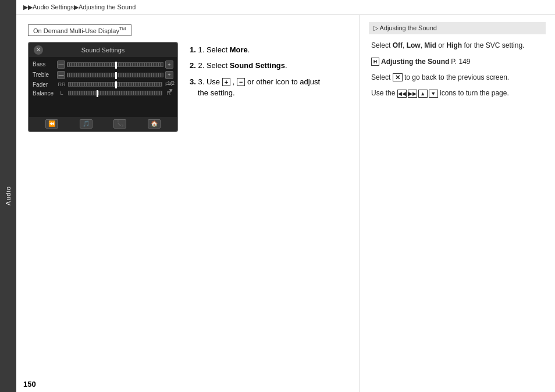 This screenshot has height=392, width=555. Describe the element at coordinates (433, 94) in the screenshot. I see `nav-icon-down: ▼` at that location.